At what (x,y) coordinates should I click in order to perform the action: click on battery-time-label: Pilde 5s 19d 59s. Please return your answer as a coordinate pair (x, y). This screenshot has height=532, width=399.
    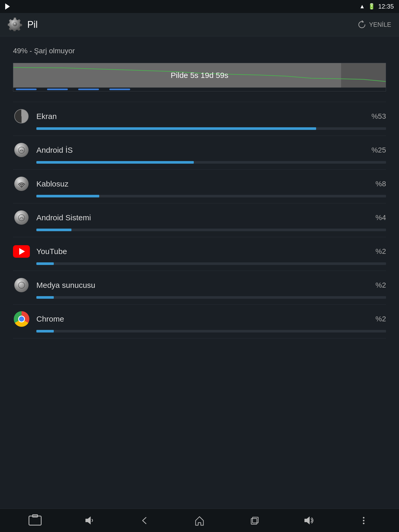
    Looking at the image, I should click on (200, 75).